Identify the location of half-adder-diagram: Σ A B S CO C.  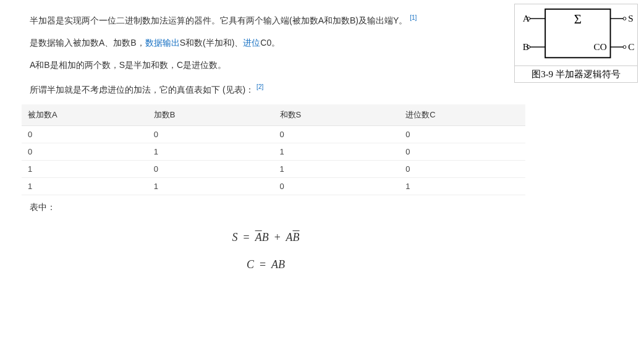
(576, 34).